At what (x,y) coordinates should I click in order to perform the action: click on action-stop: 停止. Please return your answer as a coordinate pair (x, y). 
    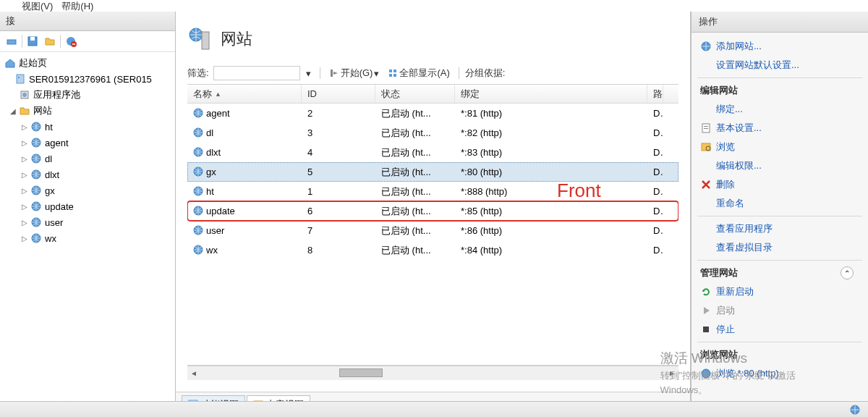
    Looking at the image, I should click on (780, 329).